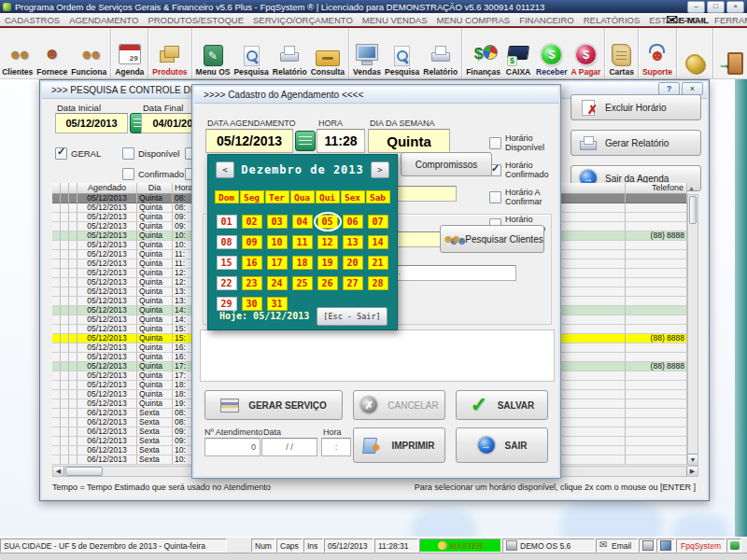  What do you see at coordinates (636, 143) in the screenshot?
I see `gerar-relatorio-button: Gerar Relatório` at bounding box center [636, 143].